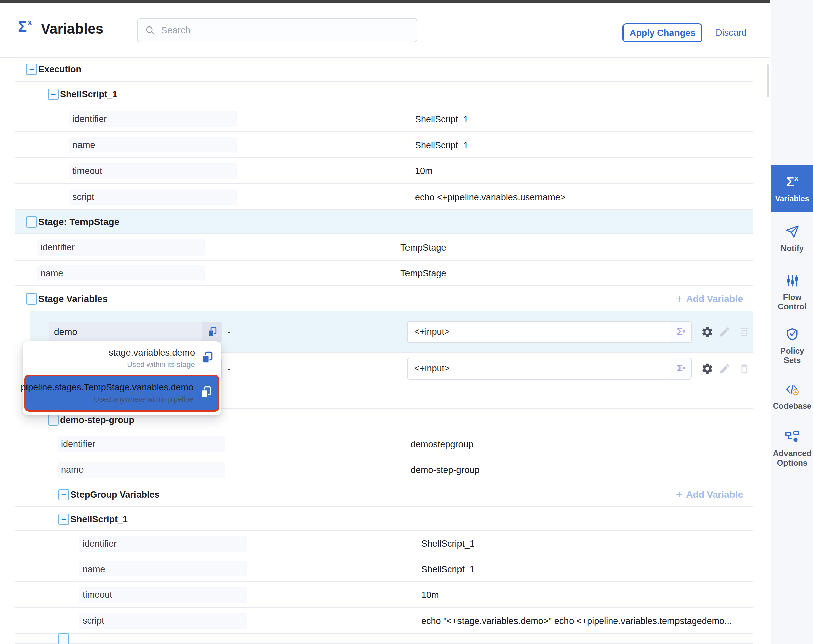 The width and height of the screenshot is (813, 644). Describe the element at coordinates (582, 171) in the screenshot. I see `field-value: 10m` at that location.